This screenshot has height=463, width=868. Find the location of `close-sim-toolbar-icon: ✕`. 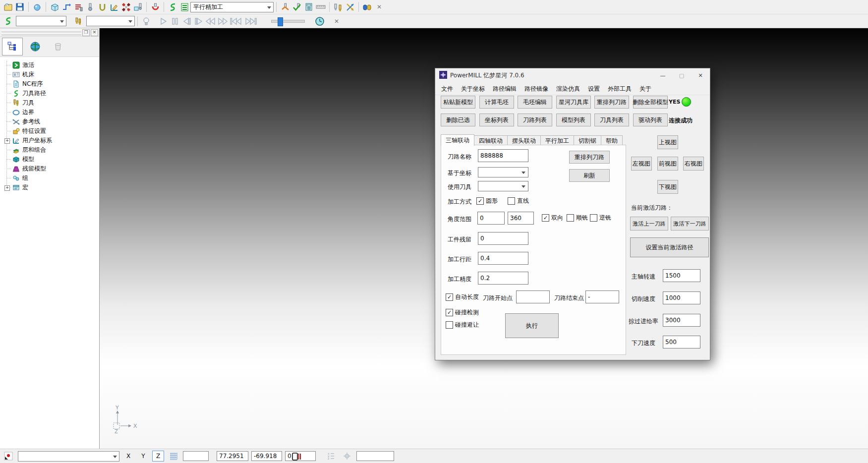

close-sim-toolbar-icon: ✕ is located at coordinates (337, 21).